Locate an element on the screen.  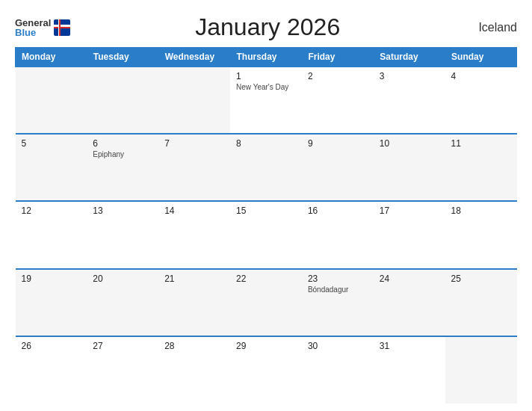
country-name: Iceland is located at coordinates (491, 28).